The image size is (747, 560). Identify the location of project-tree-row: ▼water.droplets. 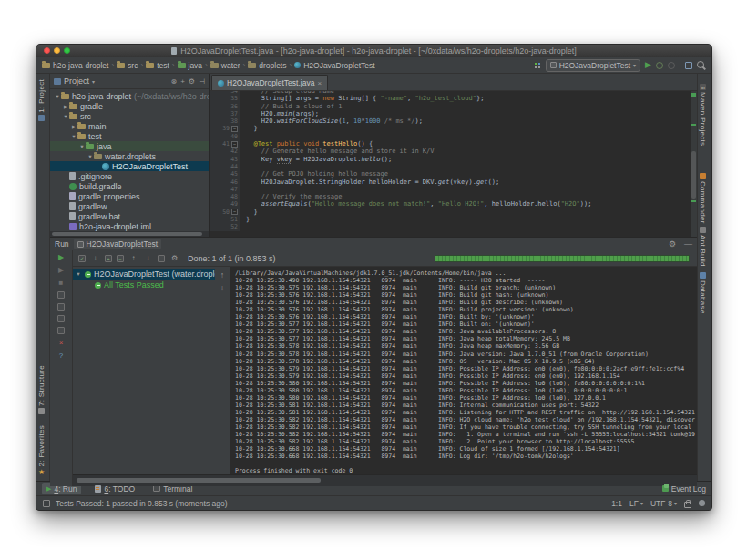
(129, 157).